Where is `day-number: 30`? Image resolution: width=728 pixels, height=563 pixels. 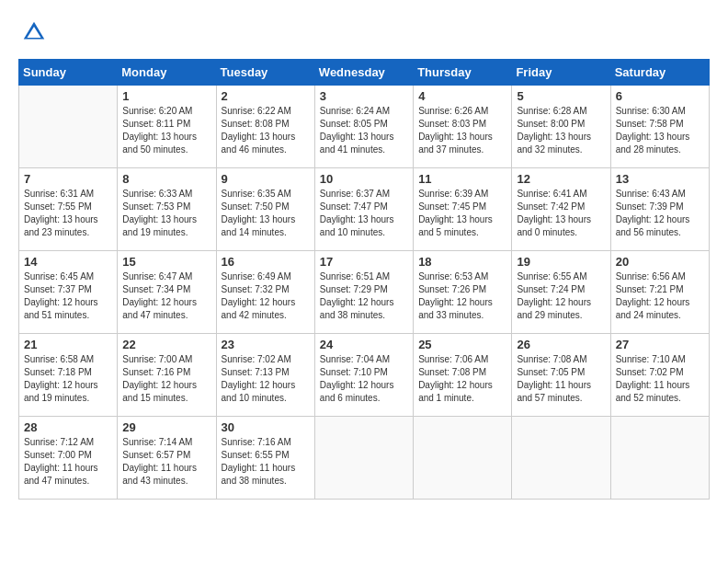 day-number: 30 is located at coordinates (266, 427).